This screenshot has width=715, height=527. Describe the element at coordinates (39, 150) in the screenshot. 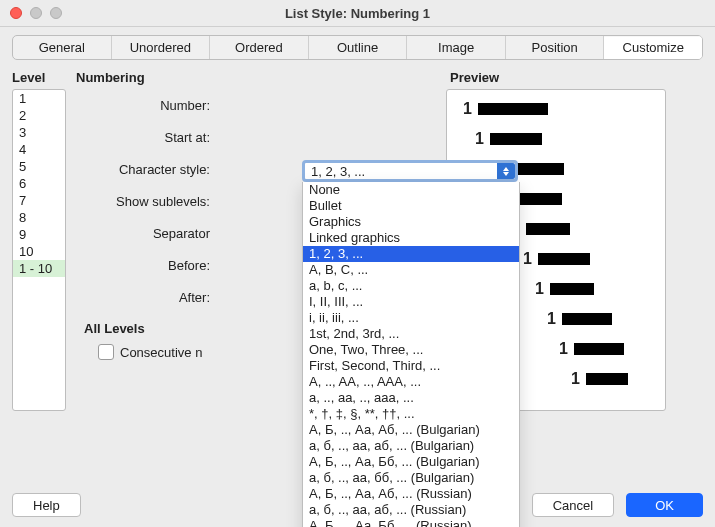

I see `level-item: 4` at that location.